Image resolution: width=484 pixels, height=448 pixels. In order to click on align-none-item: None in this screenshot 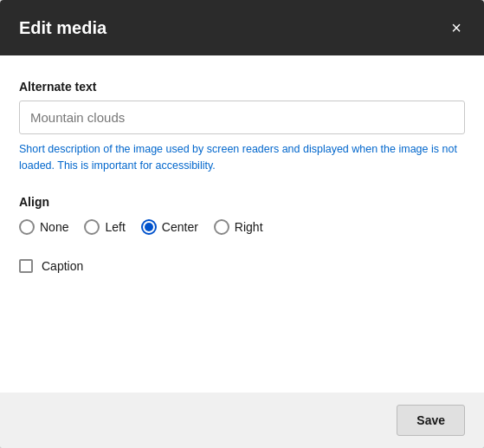, I will do `click(43, 227)`.